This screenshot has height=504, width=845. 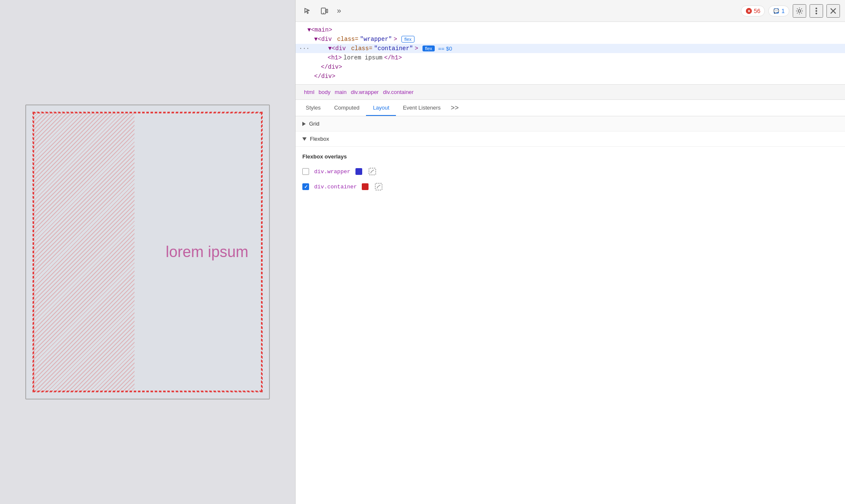 I want to click on tree-line-close-wrapper: </div>, so click(x=570, y=76).